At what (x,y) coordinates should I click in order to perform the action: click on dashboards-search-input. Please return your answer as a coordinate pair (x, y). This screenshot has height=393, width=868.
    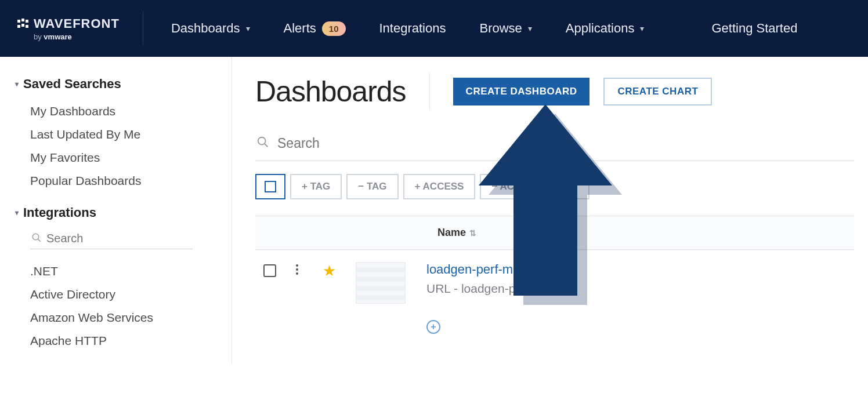
    Looking at the image, I should click on (393, 144).